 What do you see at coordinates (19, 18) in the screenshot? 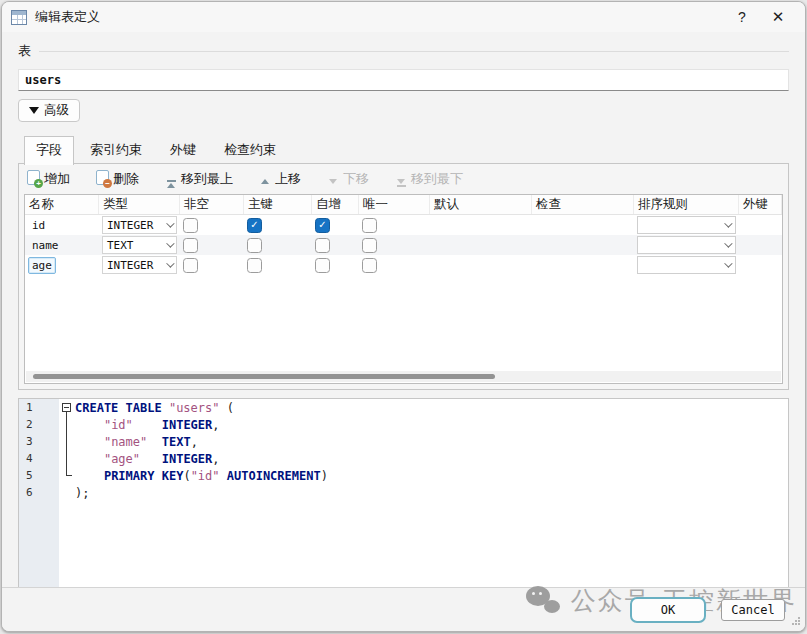
I see `table-grid-icon` at bounding box center [19, 18].